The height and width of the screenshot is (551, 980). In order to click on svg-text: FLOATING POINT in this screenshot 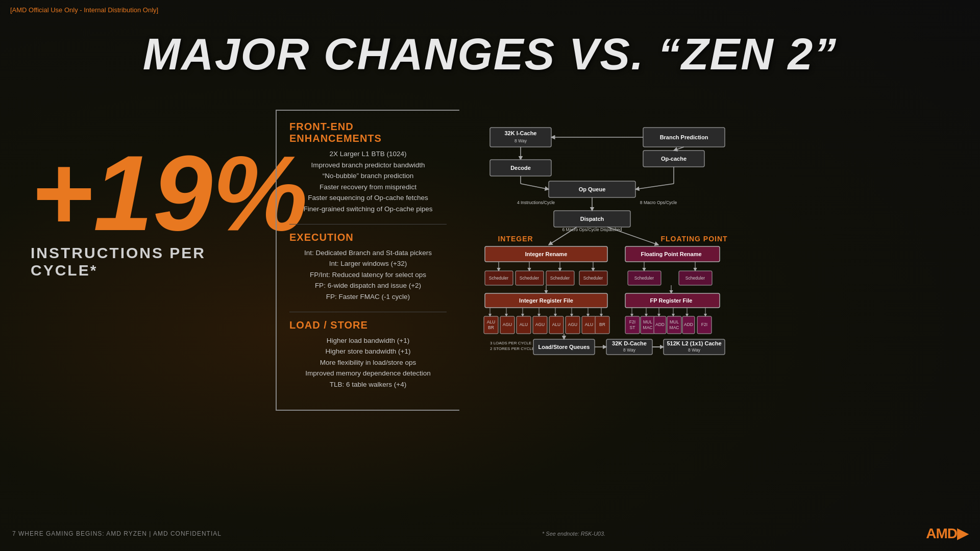, I will do `click(694, 239)`.